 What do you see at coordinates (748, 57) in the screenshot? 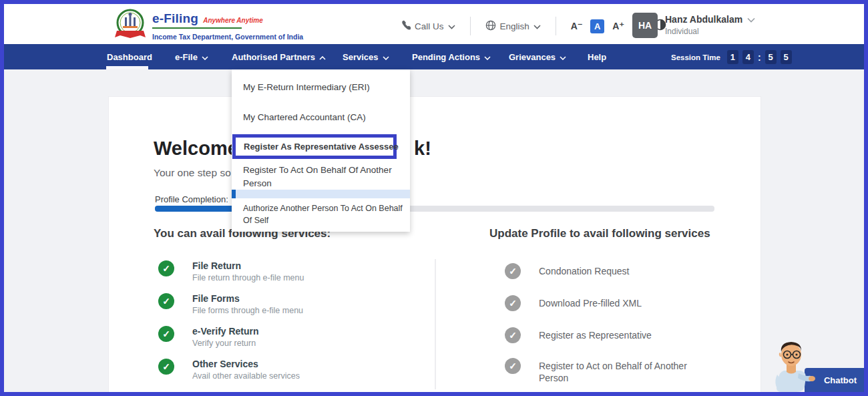
I see `session-digit: 4` at bounding box center [748, 57].